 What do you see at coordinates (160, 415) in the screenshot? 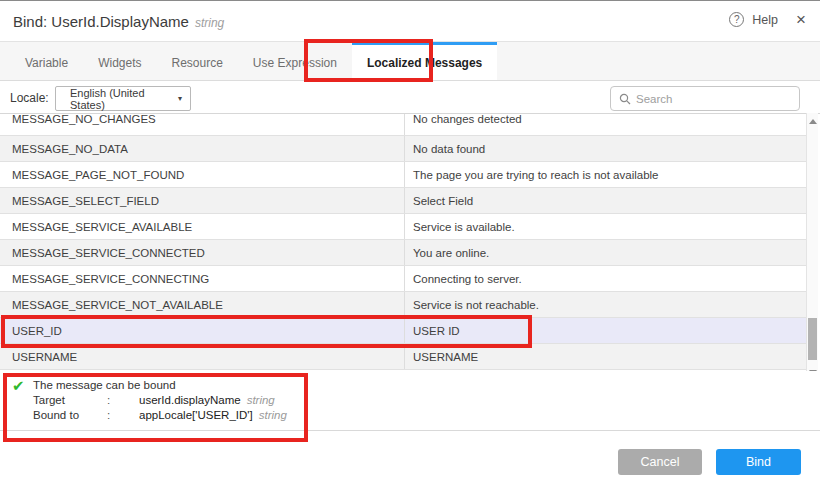
I see `binding-bound-to-row: Bound to : appLocale['USER_ID'] string` at bounding box center [160, 415].